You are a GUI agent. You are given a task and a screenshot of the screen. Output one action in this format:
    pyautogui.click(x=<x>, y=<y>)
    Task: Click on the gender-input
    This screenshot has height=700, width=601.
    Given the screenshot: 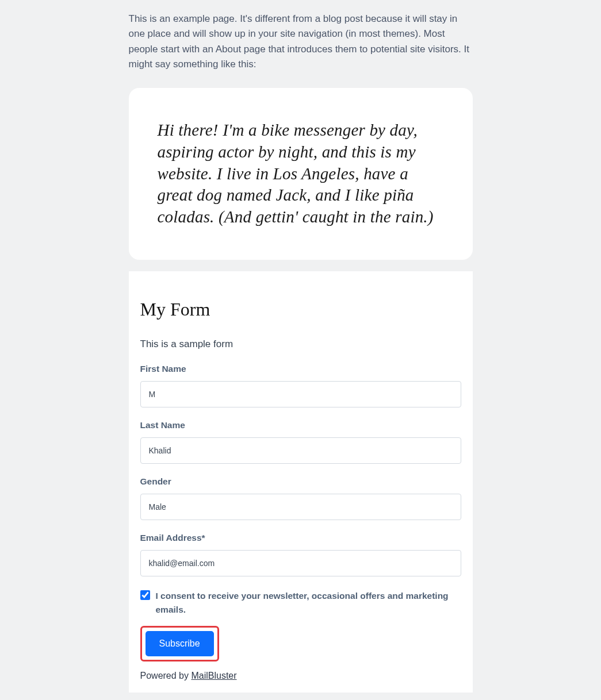 What is the action you would take?
    pyautogui.click(x=301, y=507)
    